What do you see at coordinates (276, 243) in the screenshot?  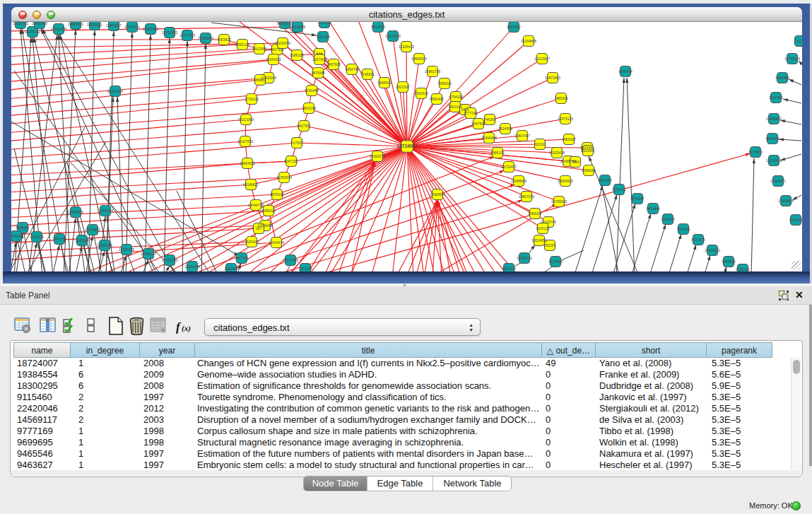 I see `svg-text: 16914479` at bounding box center [276, 243].